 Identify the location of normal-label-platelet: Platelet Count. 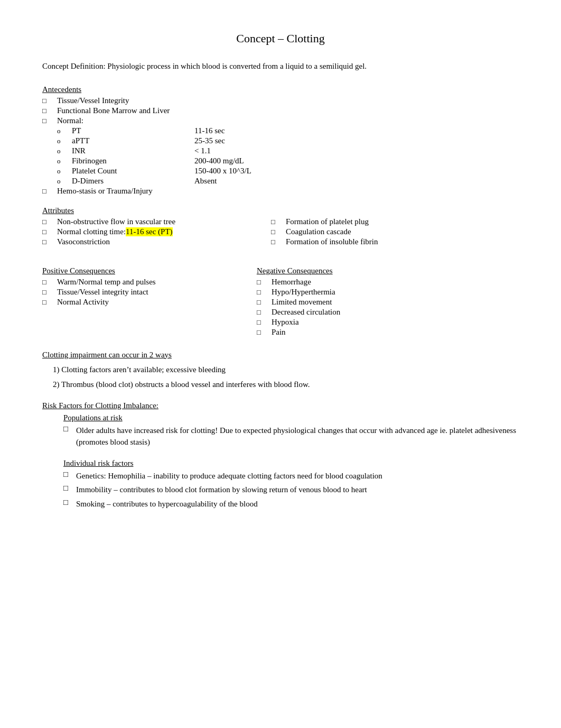
(94, 171).